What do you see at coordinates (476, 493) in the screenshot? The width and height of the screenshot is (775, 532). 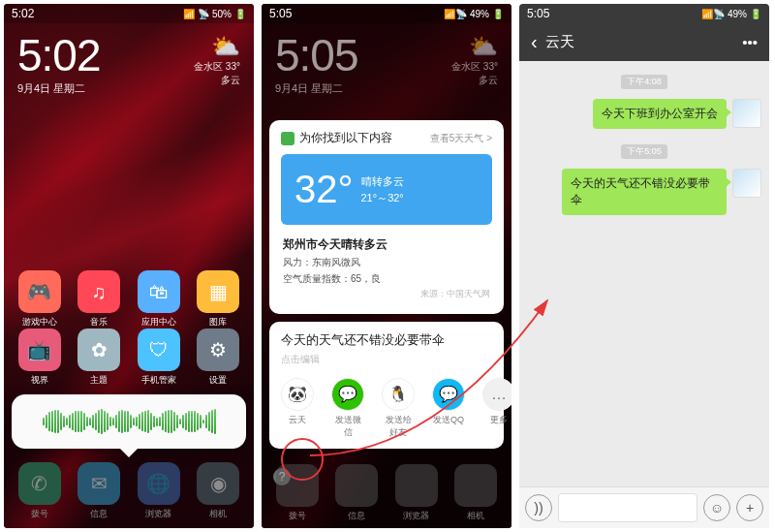 I see `app-相机: 相机` at bounding box center [476, 493].